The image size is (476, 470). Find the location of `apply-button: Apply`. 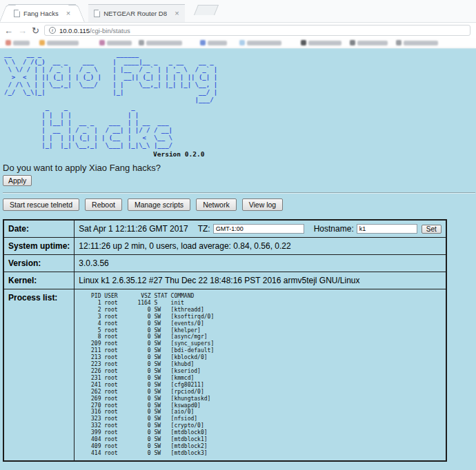

apply-button: Apply is located at coordinates (17, 181).